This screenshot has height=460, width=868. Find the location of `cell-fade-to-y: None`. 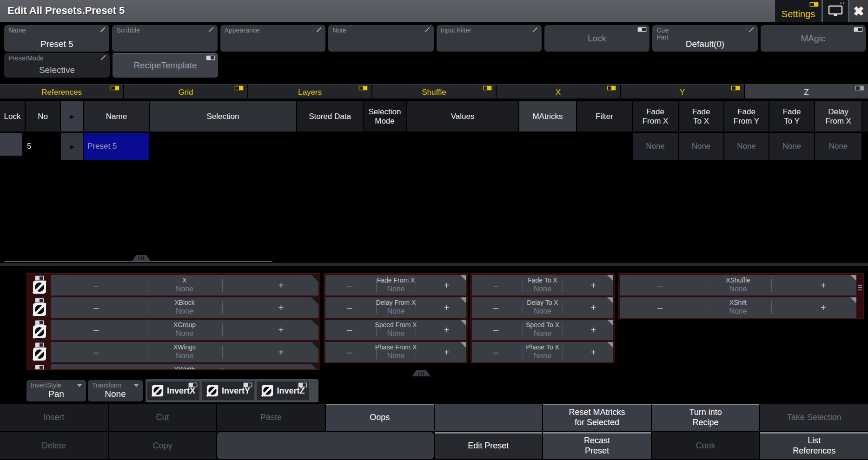

cell-fade-to-y: None is located at coordinates (792, 146).